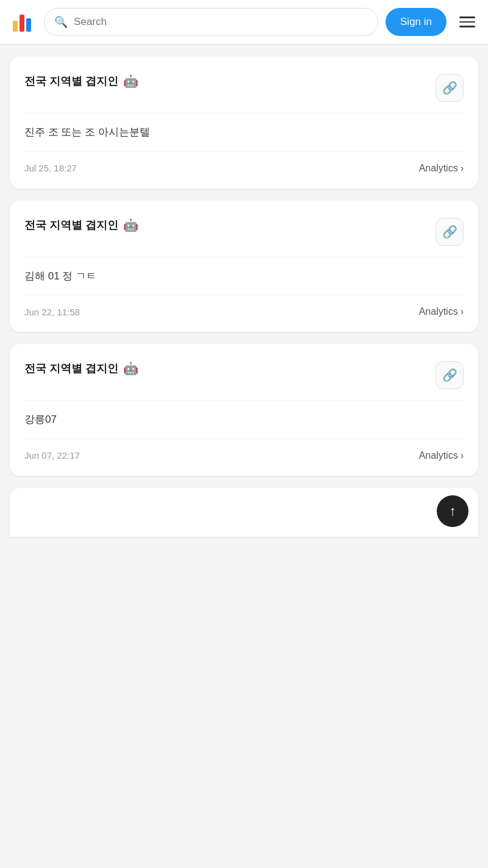 Image resolution: width=488 pixels, height=868 pixels. I want to click on card-3-analytics-label: Analytics, so click(439, 456).